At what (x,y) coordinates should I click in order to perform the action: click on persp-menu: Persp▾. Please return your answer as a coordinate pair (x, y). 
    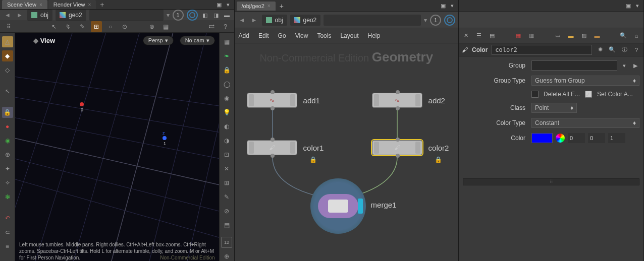
    Looking at the image, I should click on (158, 40).